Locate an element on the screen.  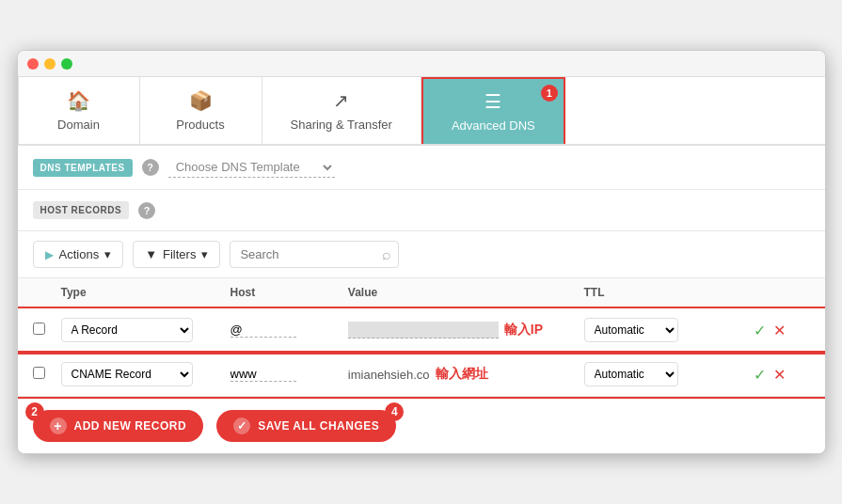
toolbar: ▶ Actions ▾ ▼ Filters ▾ is located at coordinates (421, 255).